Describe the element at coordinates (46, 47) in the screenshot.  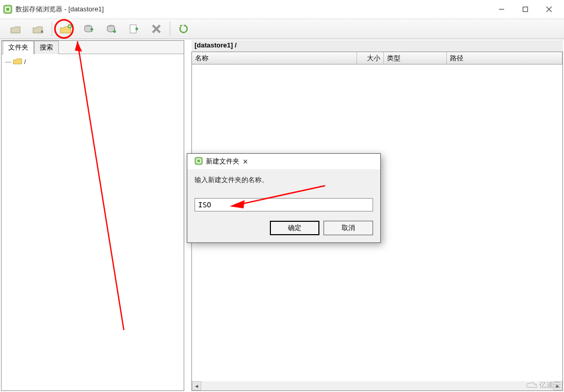
I see `tab-search: 搜索` at that location.